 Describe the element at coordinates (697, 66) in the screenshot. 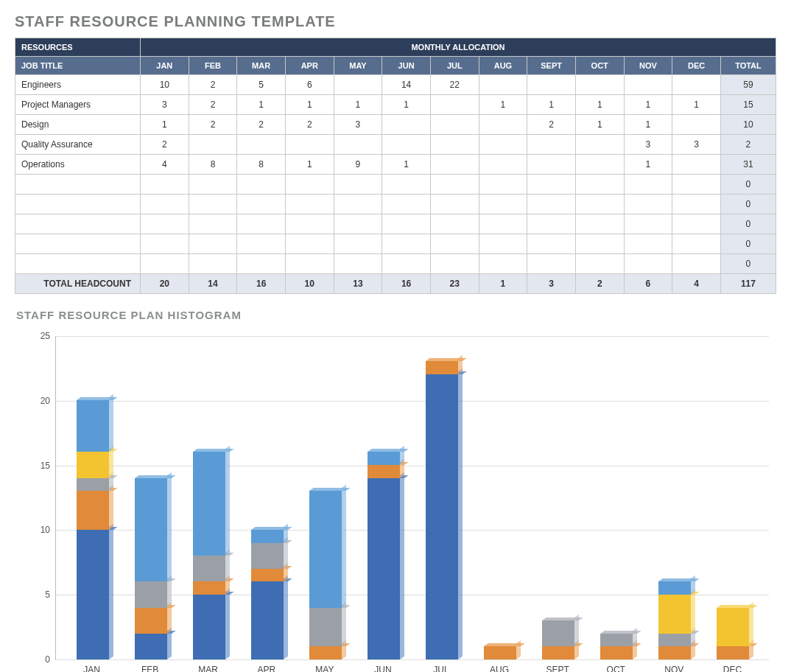

I see `header-month: DEC` at that location.